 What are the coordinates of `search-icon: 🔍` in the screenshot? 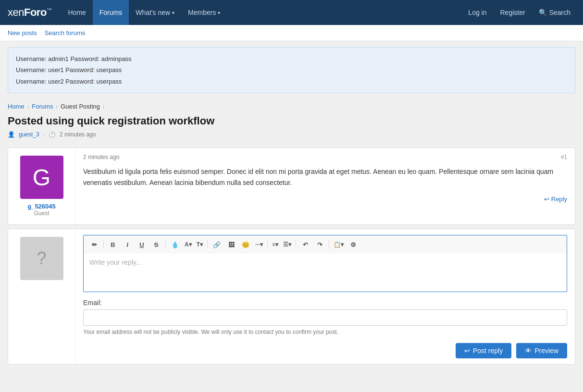 It's located at (543, 12).